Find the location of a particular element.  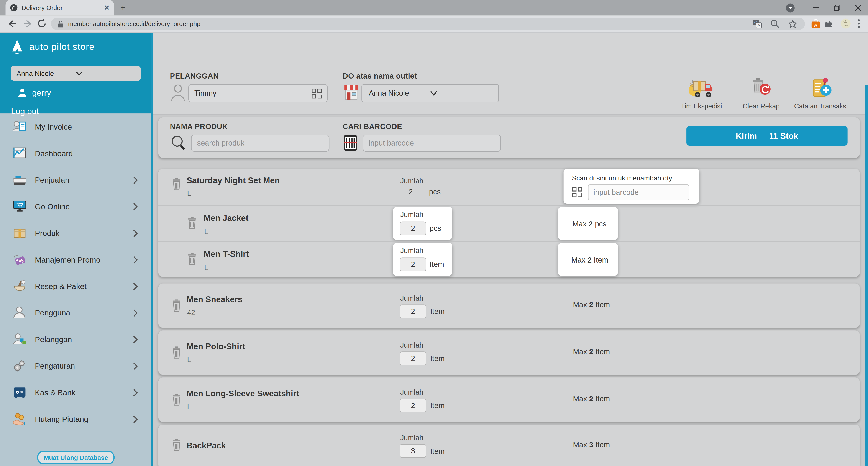

sidebar-item-produk: Produk is located at coordinates (75, 233).